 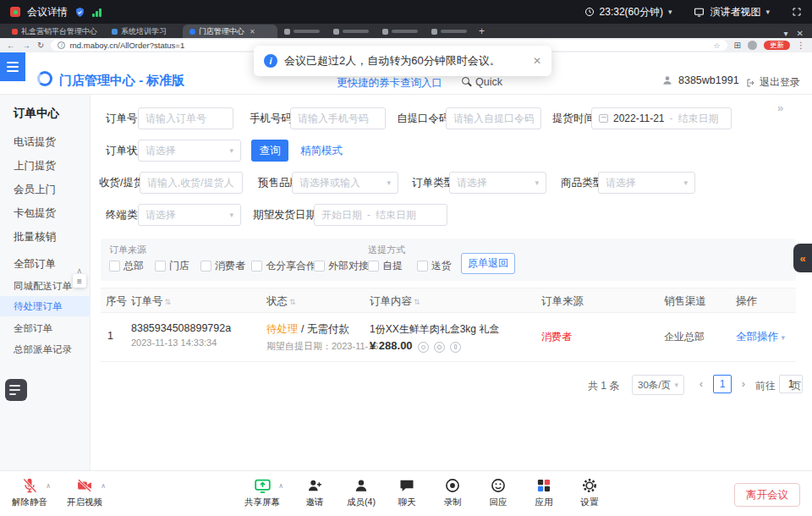 What do you see at coordinates (46, 328) in the screenshot?
I see `sidebar-item-all-orders: 全部订单` at bounding box center [46, 328].